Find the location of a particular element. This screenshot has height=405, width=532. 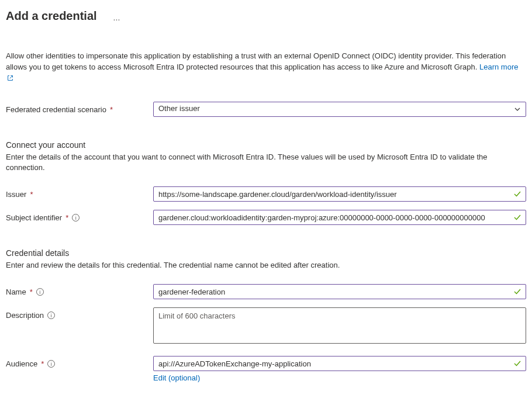

intro-text: Allow other identities to impersonate th… is located at coordinates (256, 61).